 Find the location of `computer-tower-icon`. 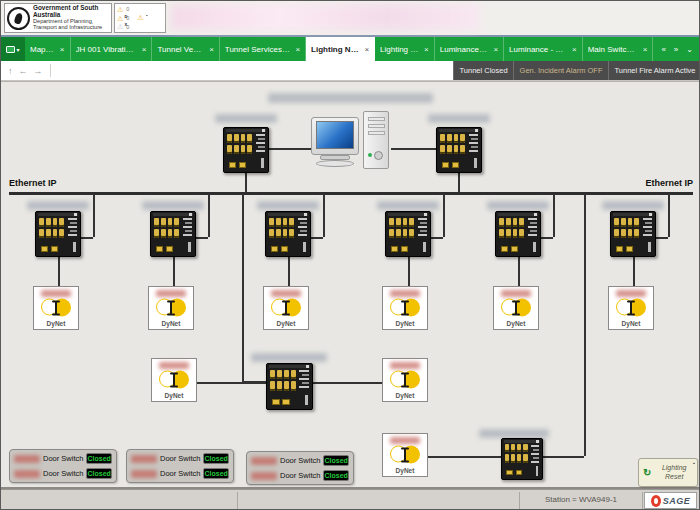

computer-tower-icon is located at coordinates (376, 140).